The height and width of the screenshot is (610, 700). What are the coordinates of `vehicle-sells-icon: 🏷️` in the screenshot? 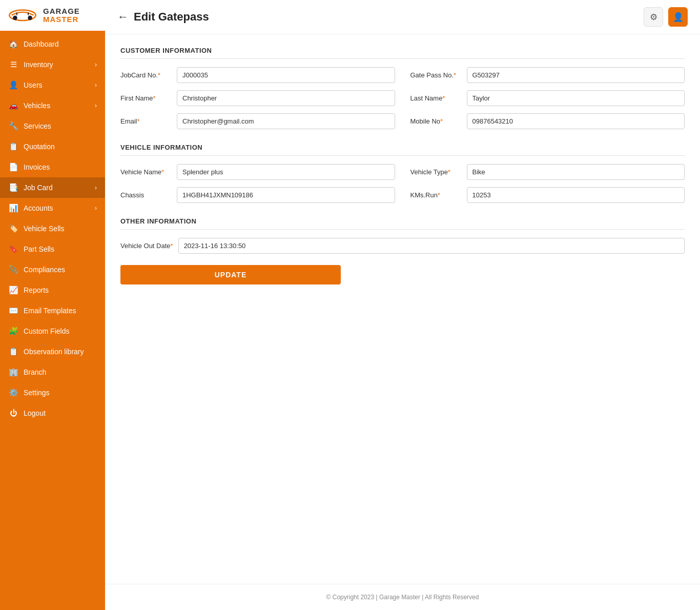 It's located at (13, 229).